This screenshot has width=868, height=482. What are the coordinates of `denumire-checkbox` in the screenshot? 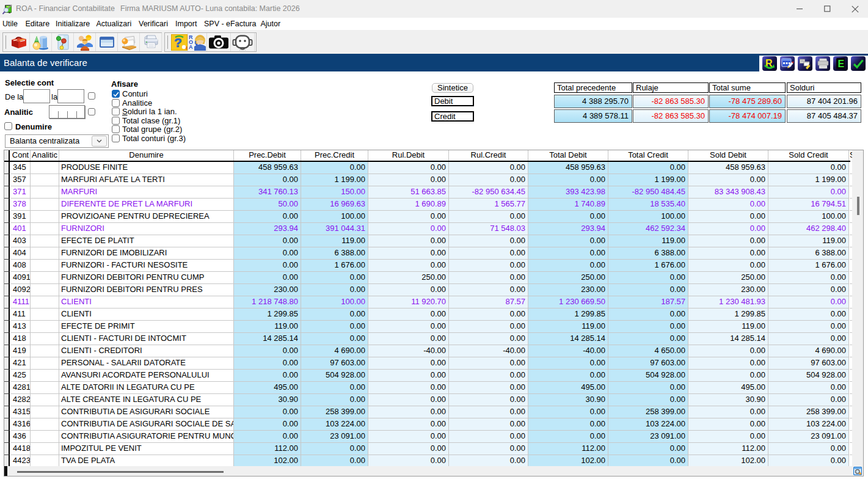 It's located at (9, 126).